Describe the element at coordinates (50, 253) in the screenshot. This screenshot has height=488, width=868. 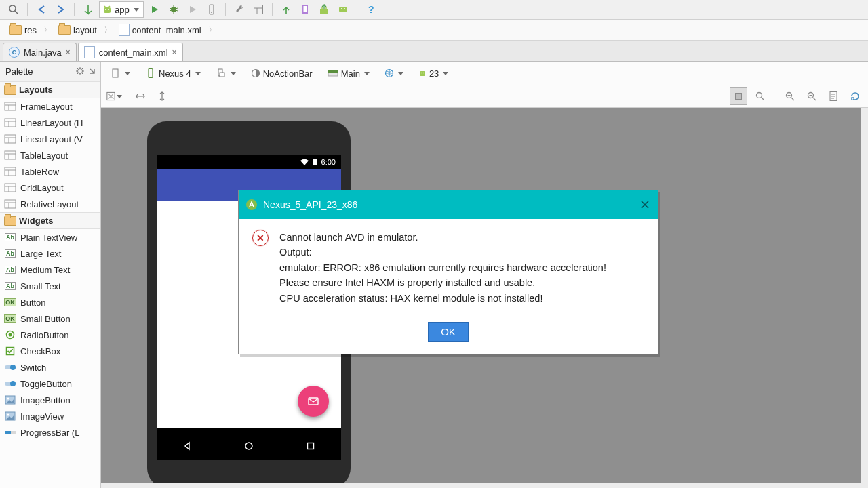
I see `palette-item: AbLarge Text` at that location.